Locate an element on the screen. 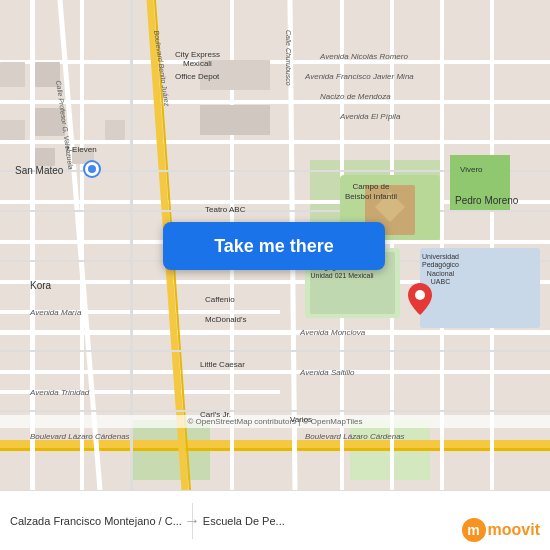 The width and height of the screenshot is (550, 550). origin-label: Calzada Francisco Montejano / C... is located at coordinates (96, 521).